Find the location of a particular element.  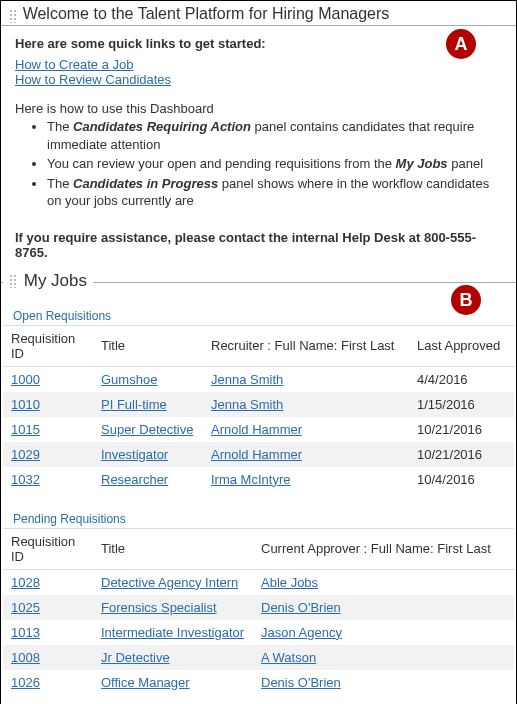

table-row: 1000GumshoeJenna Smith4/4/2016 is located at coordinates (258, 379).